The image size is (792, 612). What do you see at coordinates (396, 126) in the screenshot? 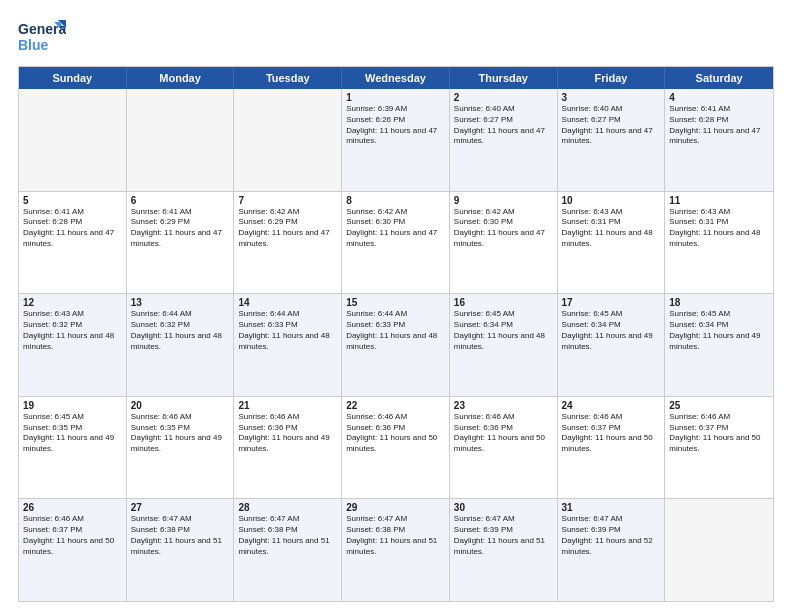
I see `cell-info: Sunrise: 6:39 AMSunset: 6:26 PMDaylight:…` at bounding box center [396, 126].